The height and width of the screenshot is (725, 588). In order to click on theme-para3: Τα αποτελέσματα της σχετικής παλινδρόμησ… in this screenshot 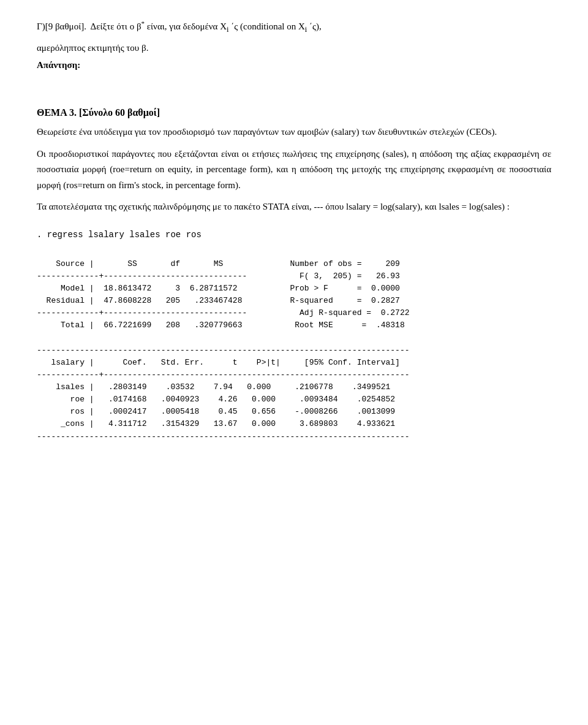, I will do `click(294, 207)`.